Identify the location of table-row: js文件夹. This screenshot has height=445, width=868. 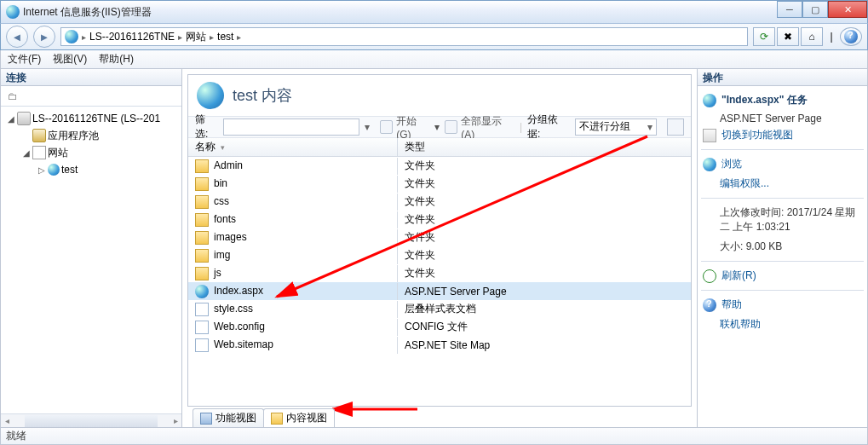
(440, 273).